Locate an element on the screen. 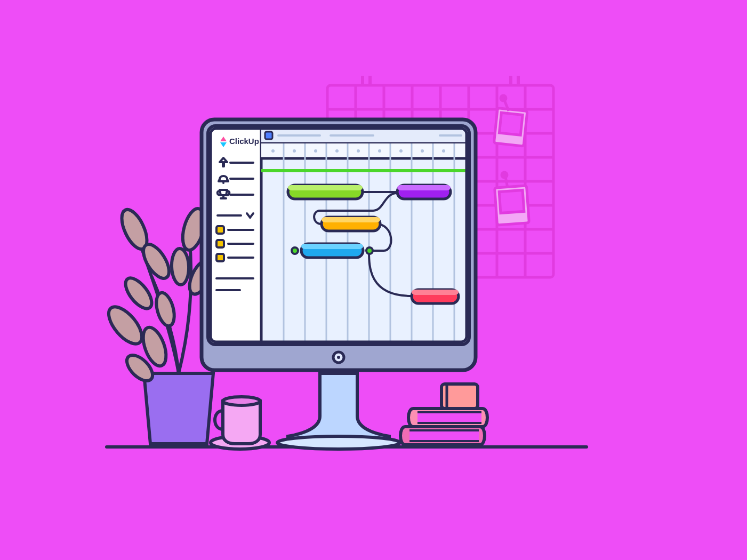 The height and width of the screenshot is (560, 747). toolbar-view-icon is located at coordinates (269, 135).